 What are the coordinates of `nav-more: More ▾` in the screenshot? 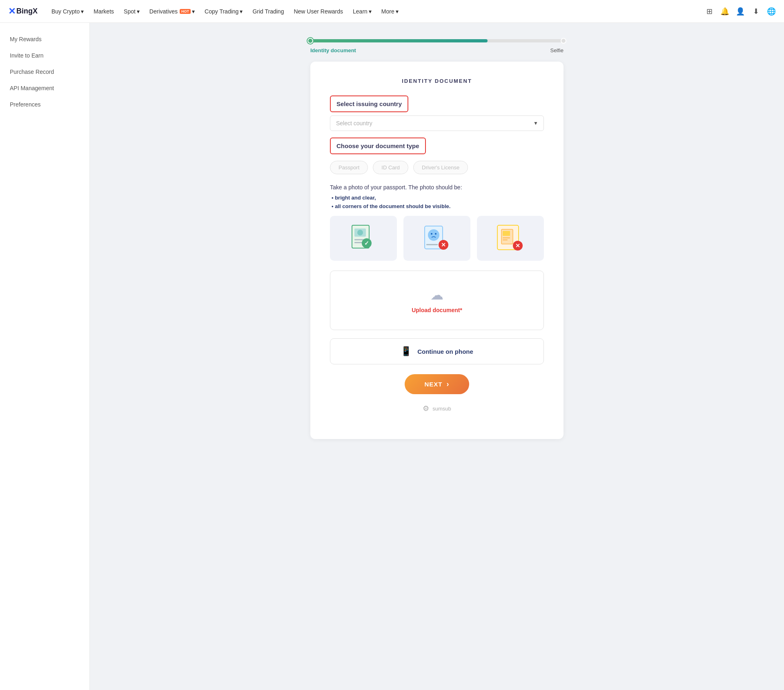 It's located at (390, 11).